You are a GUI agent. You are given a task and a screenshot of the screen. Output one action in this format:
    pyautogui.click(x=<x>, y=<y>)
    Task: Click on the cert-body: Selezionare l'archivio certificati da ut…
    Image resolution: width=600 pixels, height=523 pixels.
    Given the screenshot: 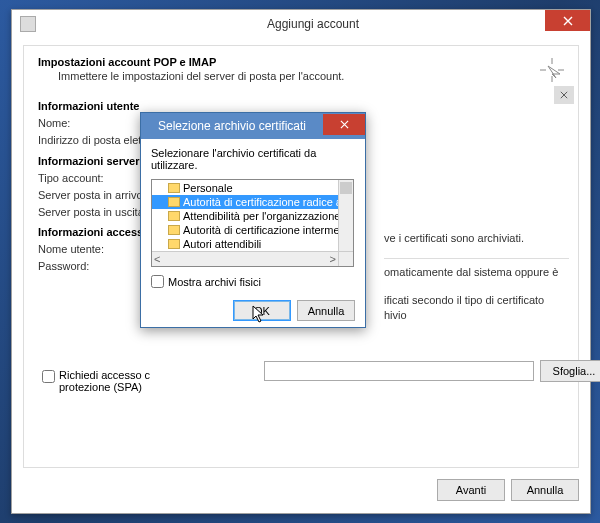 What is the action you would take?
    pyautogui.click(x=253, y=234)
    